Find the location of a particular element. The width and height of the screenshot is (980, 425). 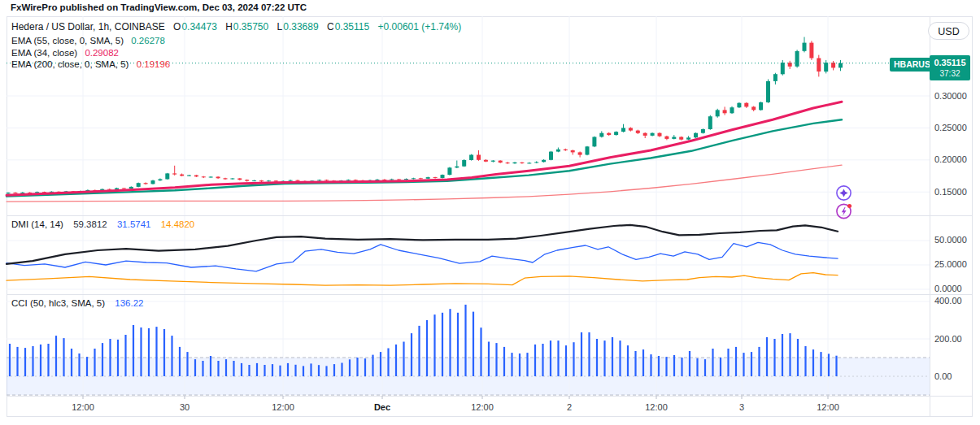

ohlc-low-value: 0.33689 is located at coordinates (301, 27).